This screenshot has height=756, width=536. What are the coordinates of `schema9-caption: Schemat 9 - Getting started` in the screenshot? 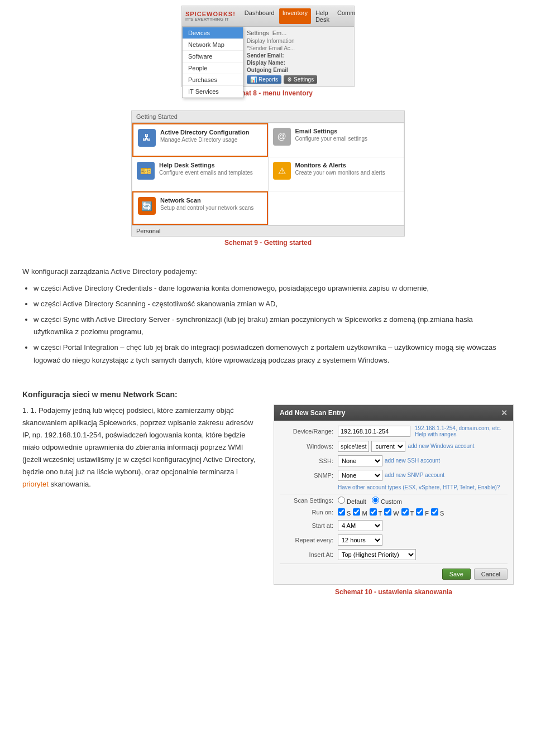 It's located at (268, 243).